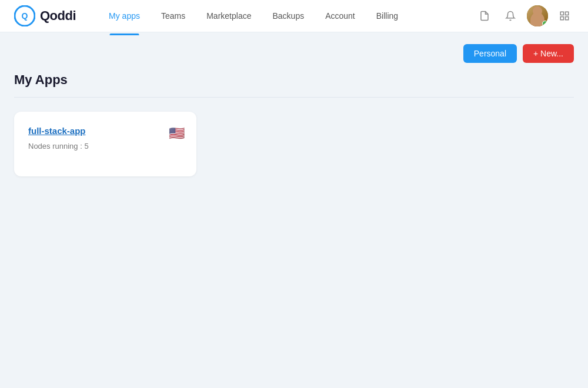 The width and height of the screenshot is (588, 388). Describe the element at coordinates (490, 53) in the screenshot. I see `personal-button: Personal` at that location.